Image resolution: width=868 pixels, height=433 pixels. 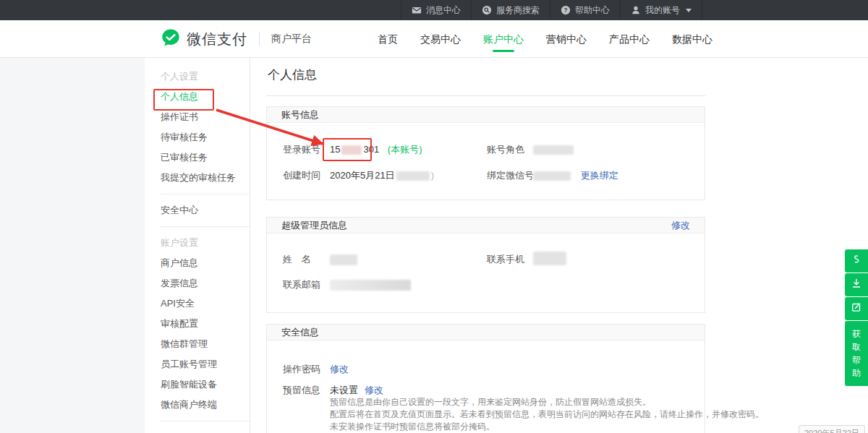 I want to click on sidebar-item-staff-account-management: 员工账号管理, so click(x=197, y=364).